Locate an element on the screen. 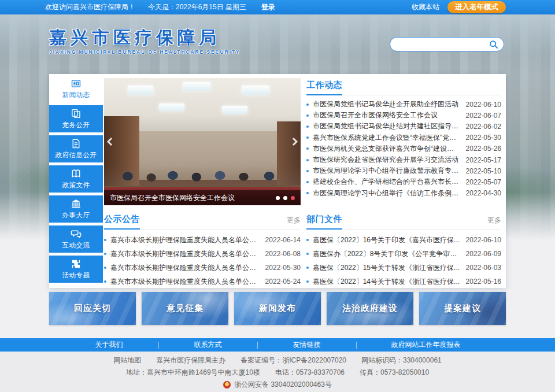 The height and width of the screenshot is (392, 555). icp-record-text: 备案证编号：浙ICP备2022007020 is located at coordinates (294, 361).